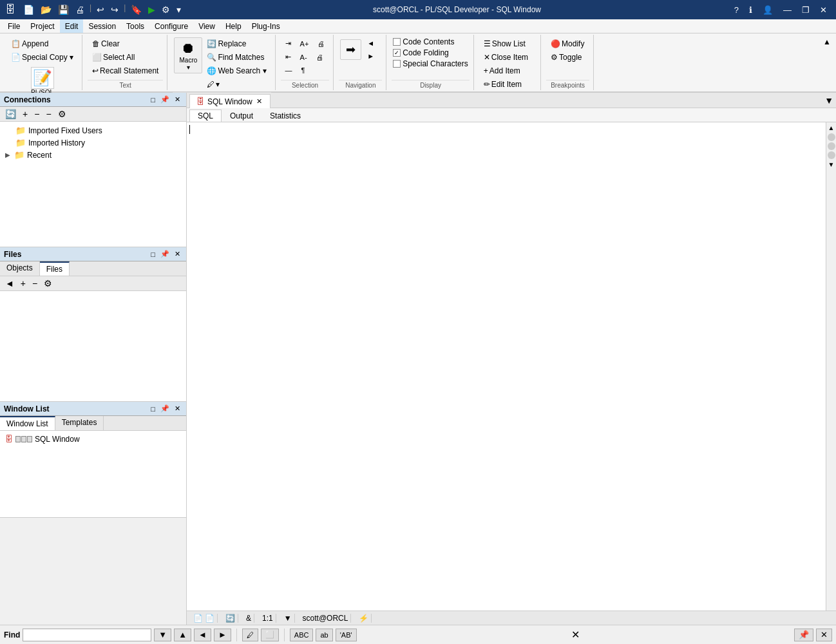 The image size is (836, 644). Describe the element at coordinates (28, 423) in the screenshot. I see `windowlist-tab-list: Window List` at that location.